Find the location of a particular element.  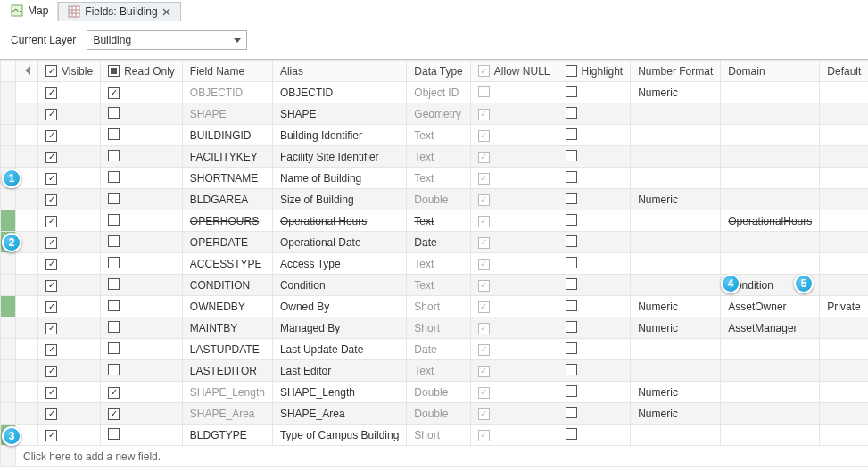

alias-cell: Operational Hours is located at coordinates (339, 221).